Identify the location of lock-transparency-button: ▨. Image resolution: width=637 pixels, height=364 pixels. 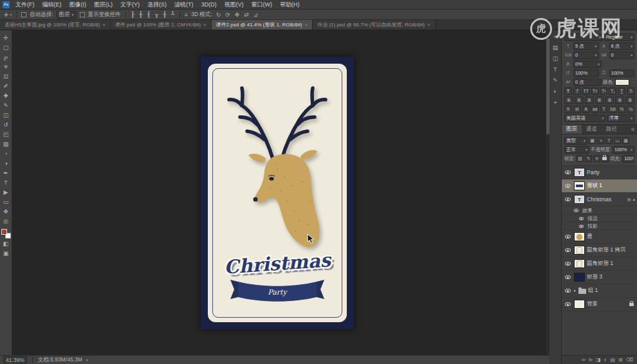
(580, 158).